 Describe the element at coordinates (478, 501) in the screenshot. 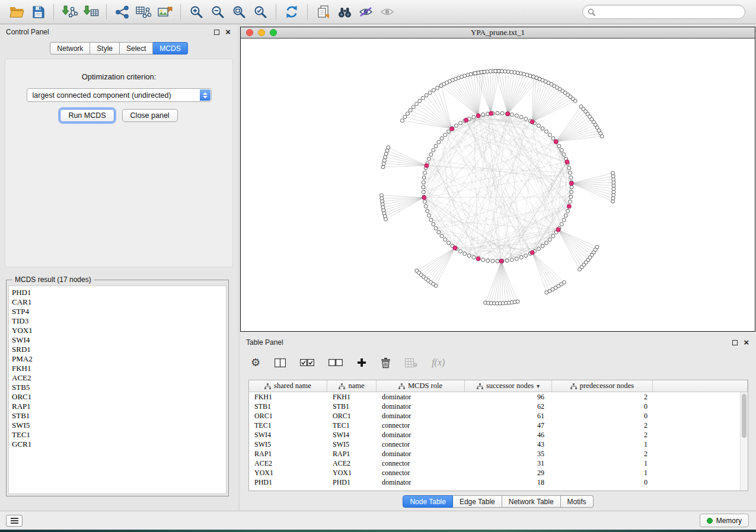

I see `tab-edge-table: Edge Table` at that location.